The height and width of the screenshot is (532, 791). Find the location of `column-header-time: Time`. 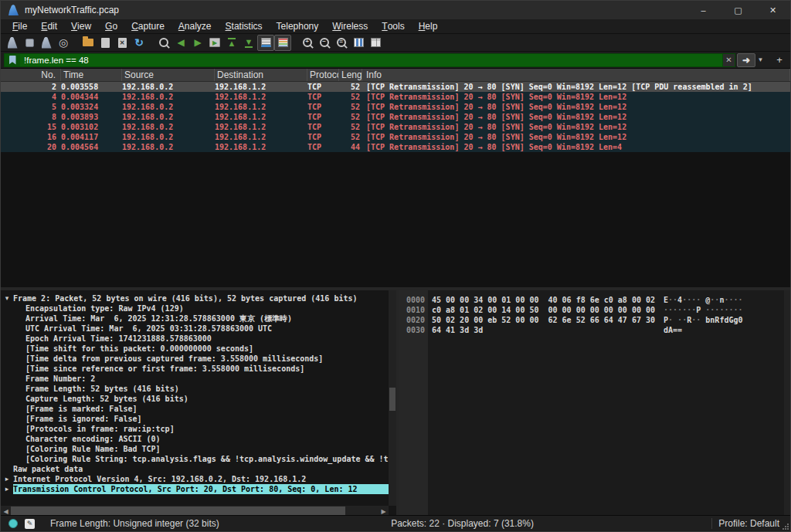

column-header-time: Time is located at coordinates (91, 75).